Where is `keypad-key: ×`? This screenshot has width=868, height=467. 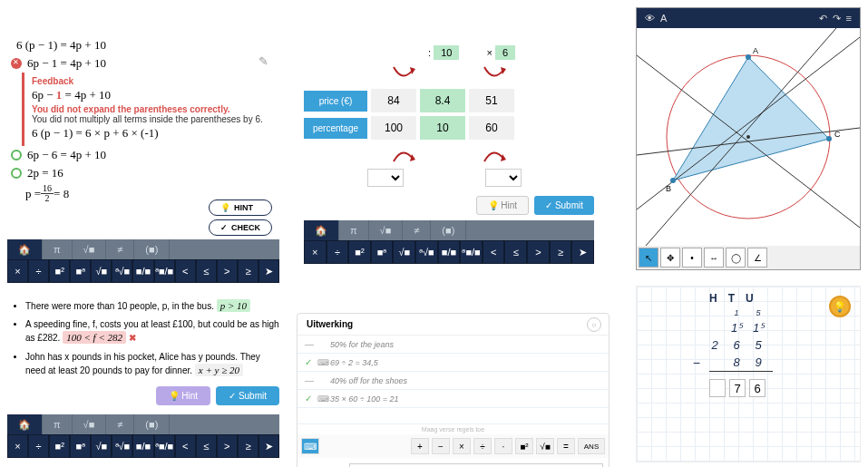
keypad-key: × is located at coordinates (462, 446).